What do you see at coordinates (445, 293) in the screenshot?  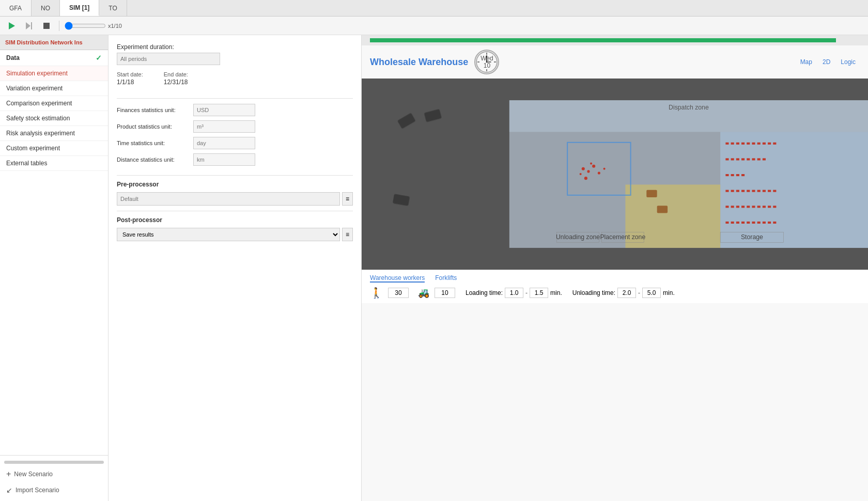 I see `forklifts-count-input` at bounding box center [445, 293].